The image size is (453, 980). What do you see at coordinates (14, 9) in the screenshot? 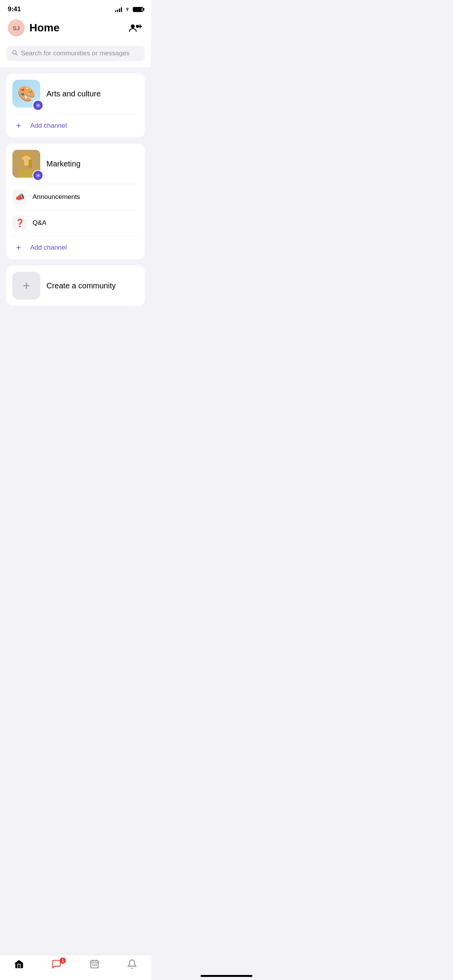
I see `status-time: 9:41` at bounding box center [14, 9].